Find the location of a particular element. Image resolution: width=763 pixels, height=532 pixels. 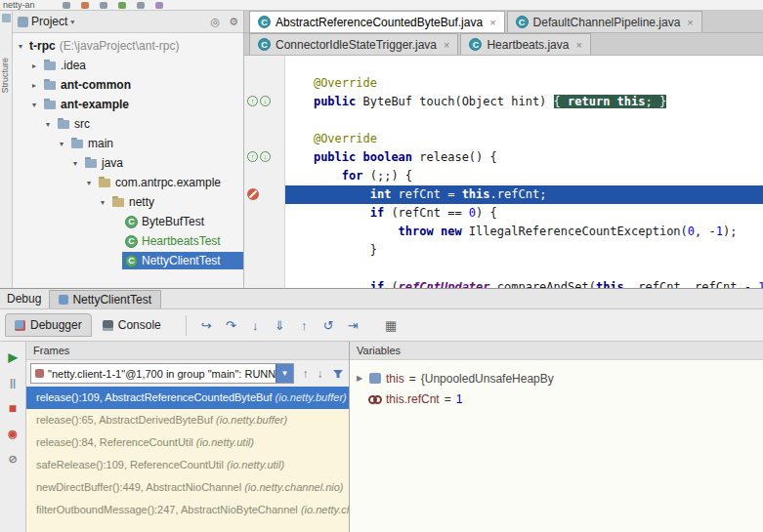

tree-item-netty: ▾netty is located at coordinates (128, 202).